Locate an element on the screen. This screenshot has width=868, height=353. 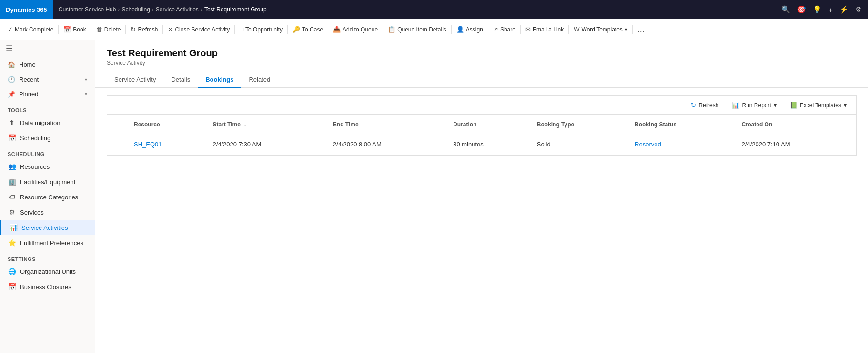
resource-link: SH_EQ01 is located at coordinates (148, 144).